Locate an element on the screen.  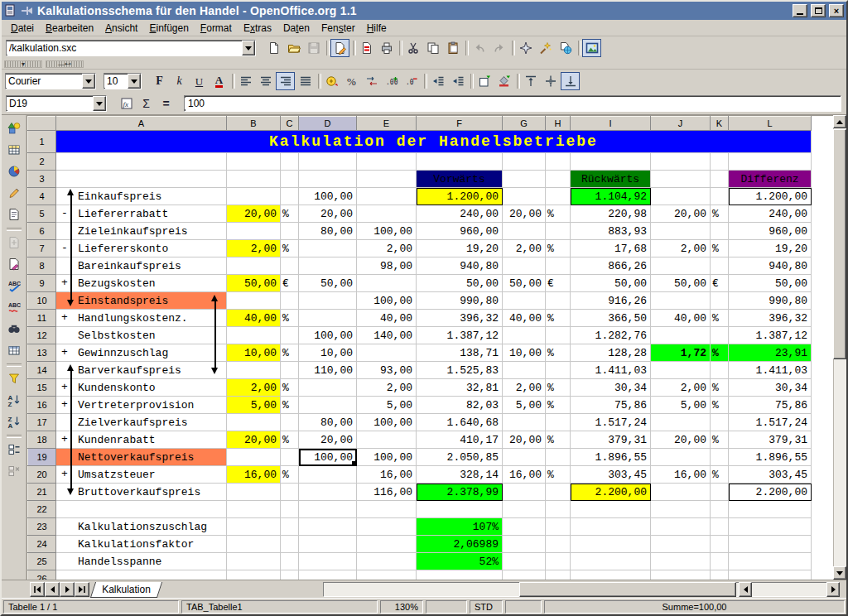
row-header-14: 14 is located at coordinates (42, 371).